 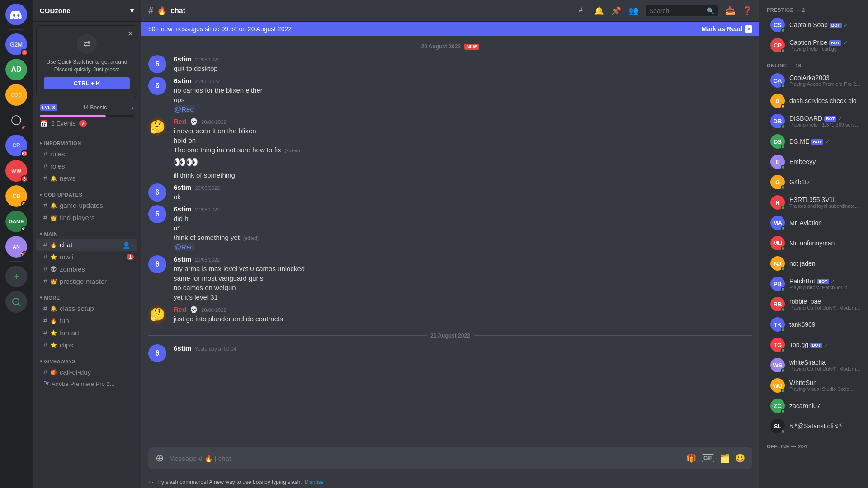 What do you see at coordinates (633, 11) in the screenshot?
I see `members-header-icon: 👥` at bounding box center [633, 11].